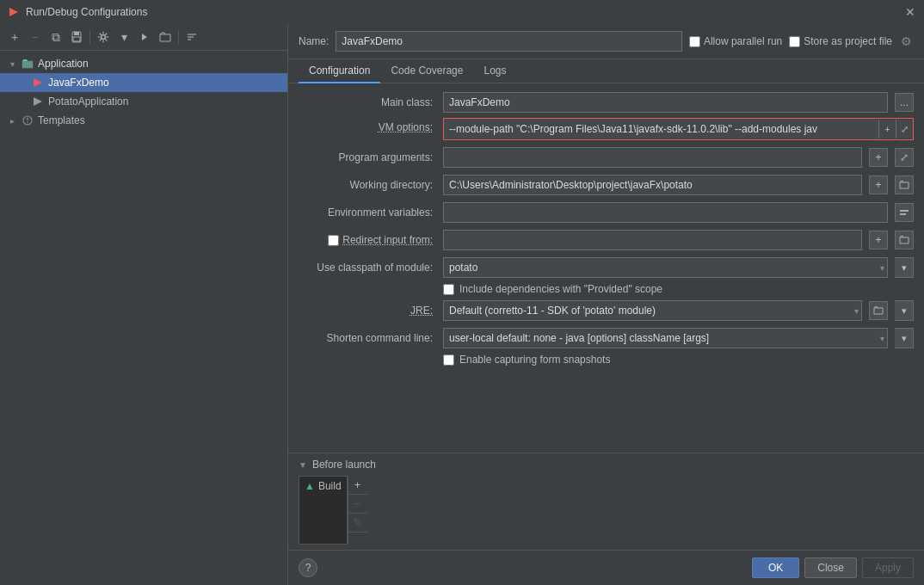 The width and height of the screenshot is (924, 585). I want to click on store-project-file-label: Store as project file, so click(848, 41).